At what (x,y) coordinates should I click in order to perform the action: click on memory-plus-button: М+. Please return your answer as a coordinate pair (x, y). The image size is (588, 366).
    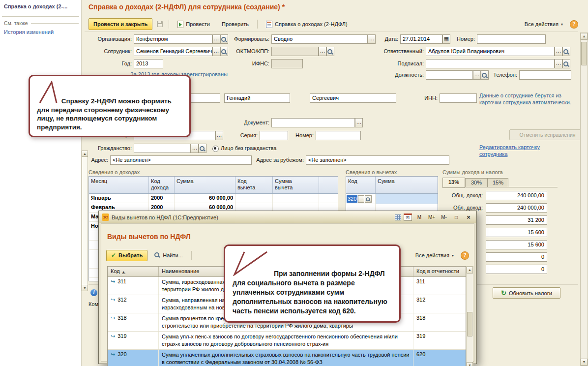
    Looking at the image, I should click on (432, 217).